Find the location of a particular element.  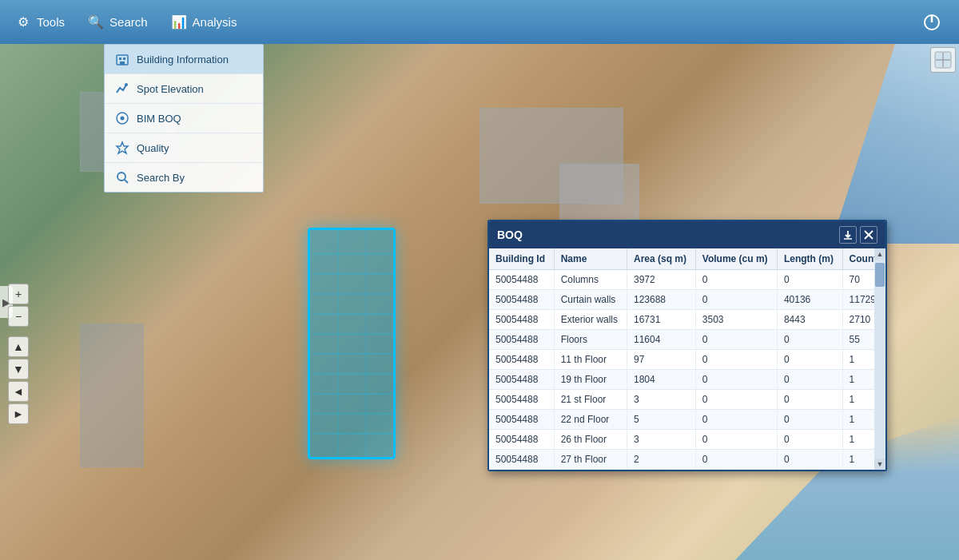

cell-volume-3: 0 is located at coordinates (736, 340).